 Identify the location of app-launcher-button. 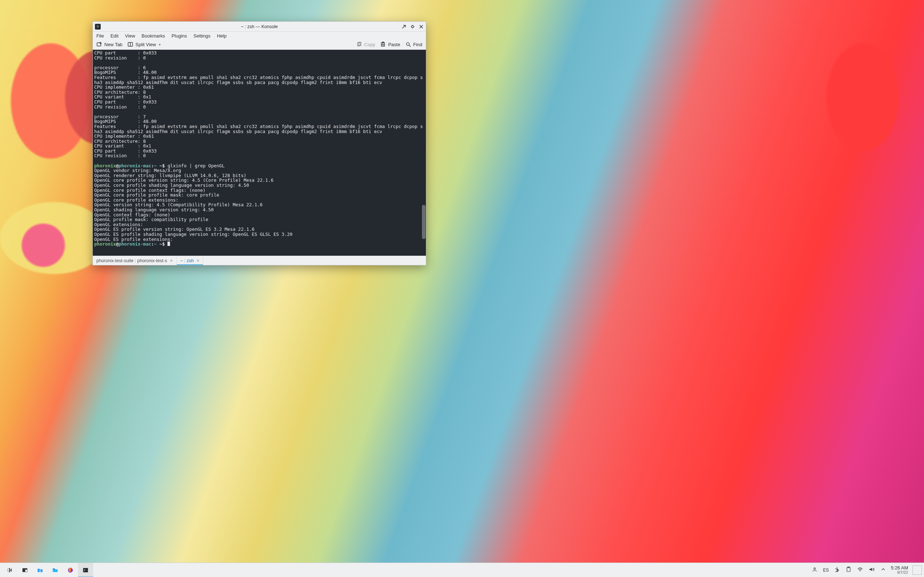
(10, 570).